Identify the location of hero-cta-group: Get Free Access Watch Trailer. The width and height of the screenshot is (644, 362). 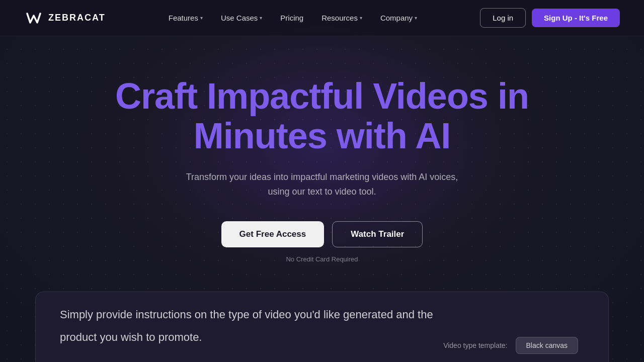
(322, 234).